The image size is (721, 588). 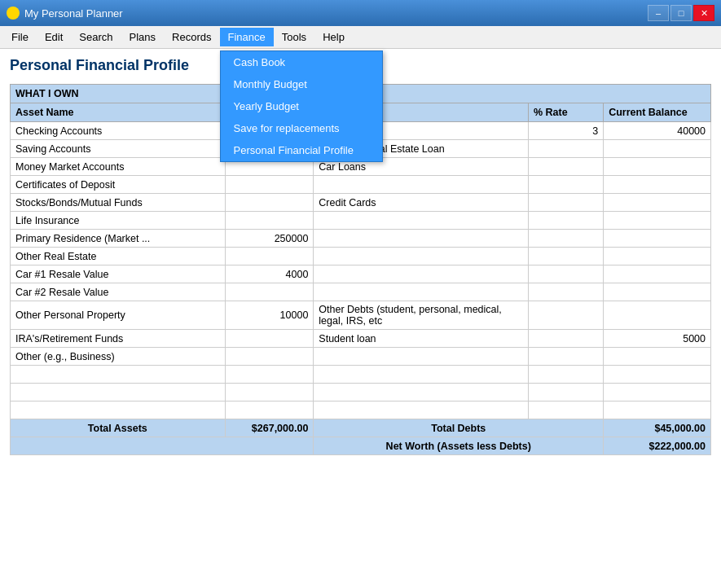 What do you see at coordinates (20, 37) in the screenshot?
I see `menu-file: File` at bounding box center [20, 37].